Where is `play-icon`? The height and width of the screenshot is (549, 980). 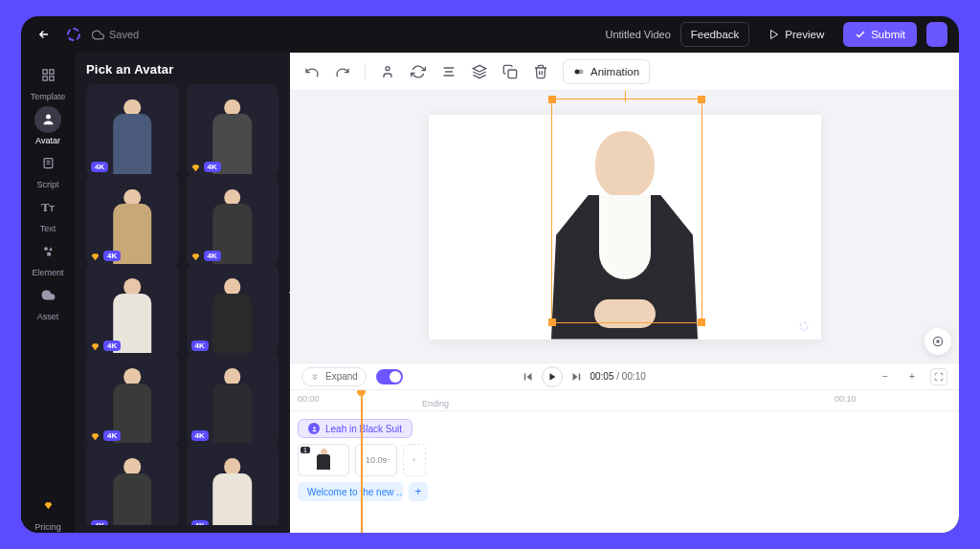
play-icon is located at coordinates (552, 377).